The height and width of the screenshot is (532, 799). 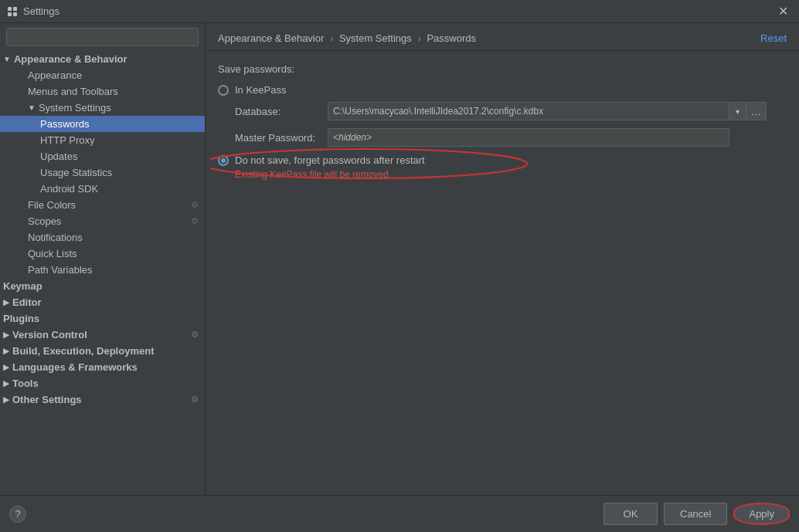 What do you see at coordinates (330, 161) in the screenshot?
I see `do-not-save-label: Do not save, forget passwords after rest…` at bounding box center [330, 161].